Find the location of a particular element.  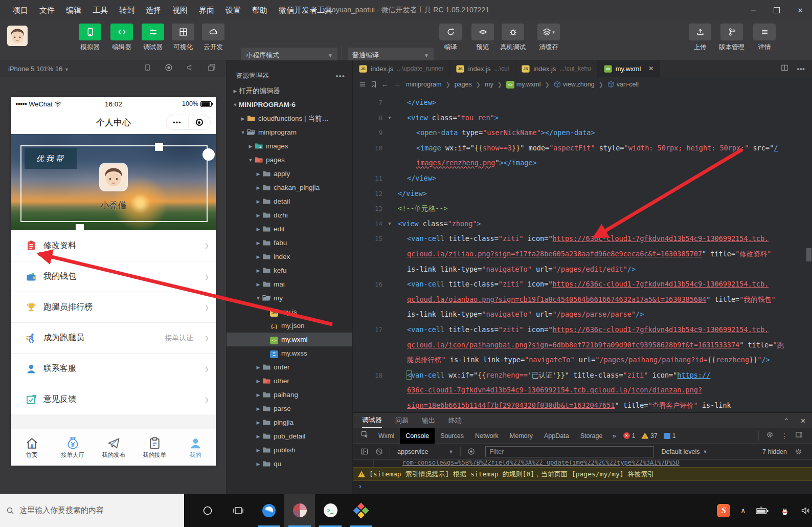

toolbar-编辑器-button: 编辑器 is located at coordinates (122, 38).